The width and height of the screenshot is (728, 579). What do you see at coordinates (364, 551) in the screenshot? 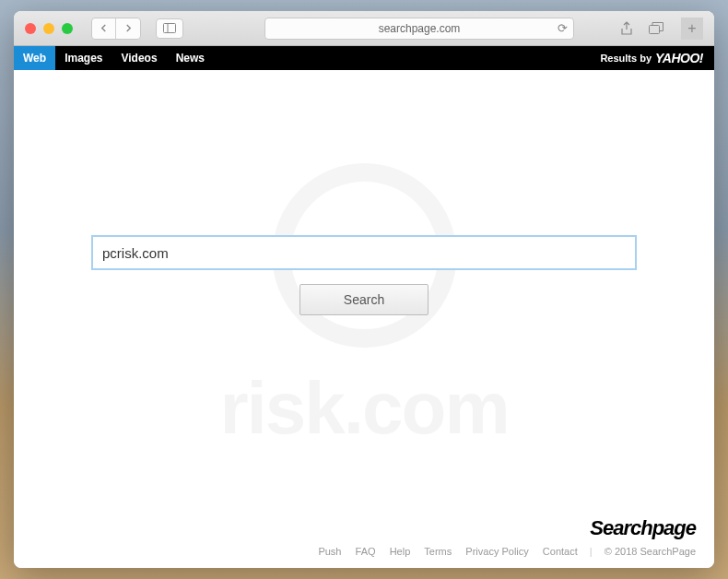
I see `footer-links: Push FAQ Help Terms Privacy Policy Conta…` at bounding box center [364, 551].